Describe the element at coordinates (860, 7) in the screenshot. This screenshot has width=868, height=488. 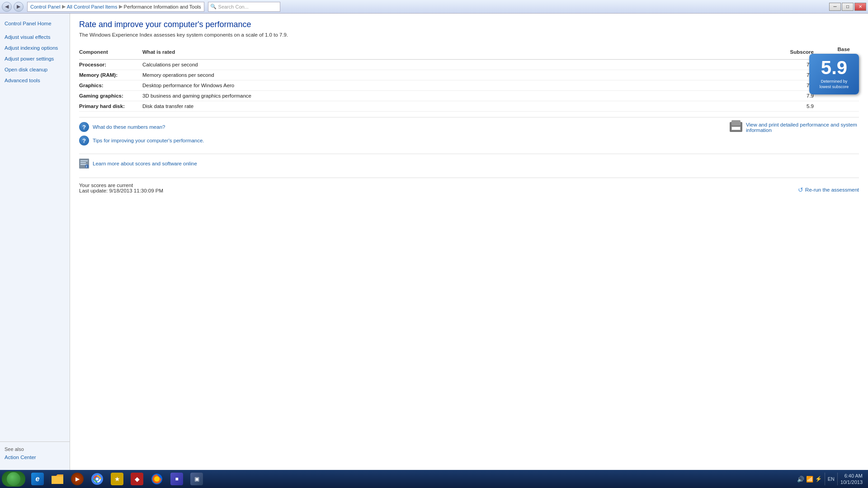
I see `close-button: ✕` at that location.